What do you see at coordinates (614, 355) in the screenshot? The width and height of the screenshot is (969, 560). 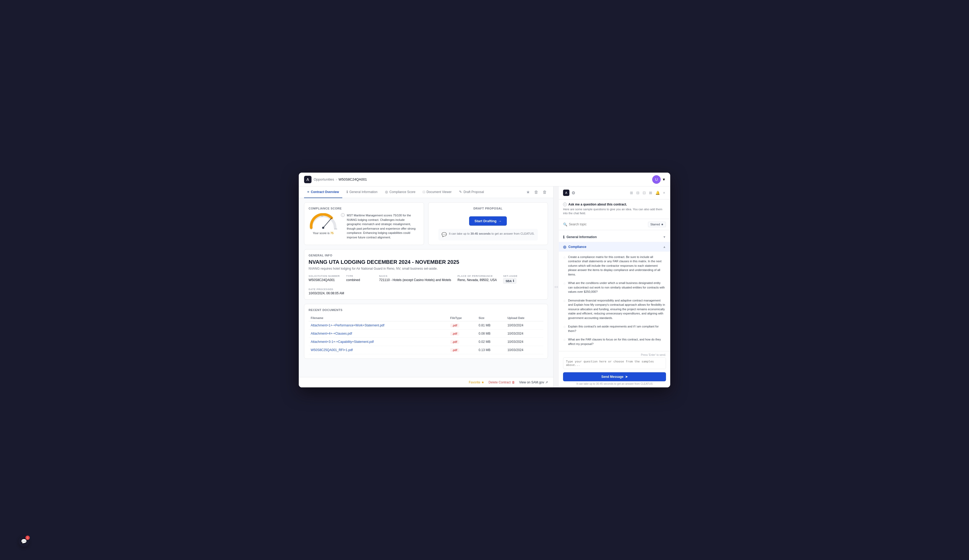 I see `chat-hint: Press 'Enter' to send.` at bounding box center [614, 355].